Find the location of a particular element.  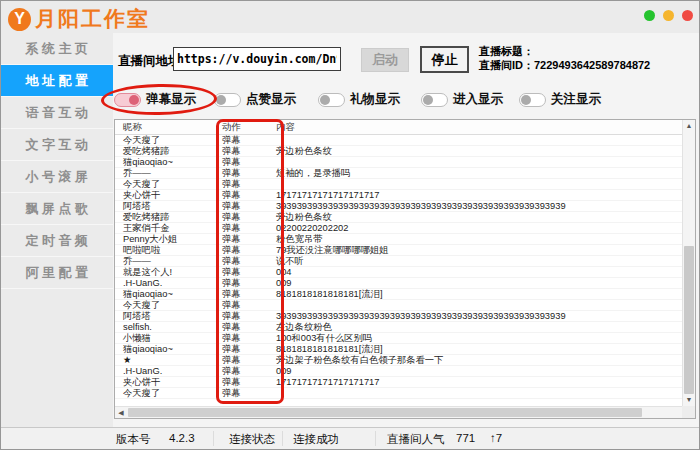

toggle-switch-on is located at coordinates (128, 100).